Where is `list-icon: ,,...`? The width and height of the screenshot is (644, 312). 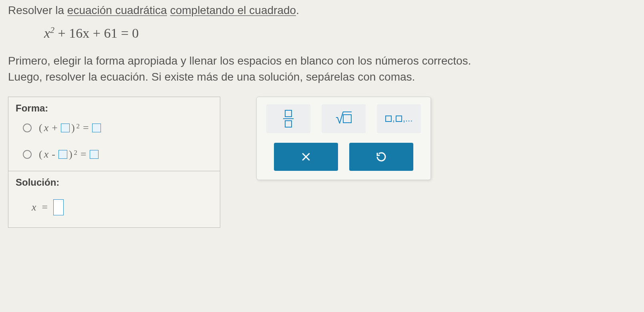 list-icon: ,,... is located at coordinates (399, 119).